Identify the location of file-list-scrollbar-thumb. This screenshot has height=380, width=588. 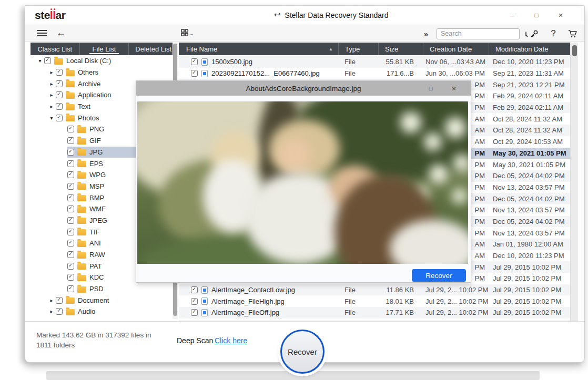
(574, 50).